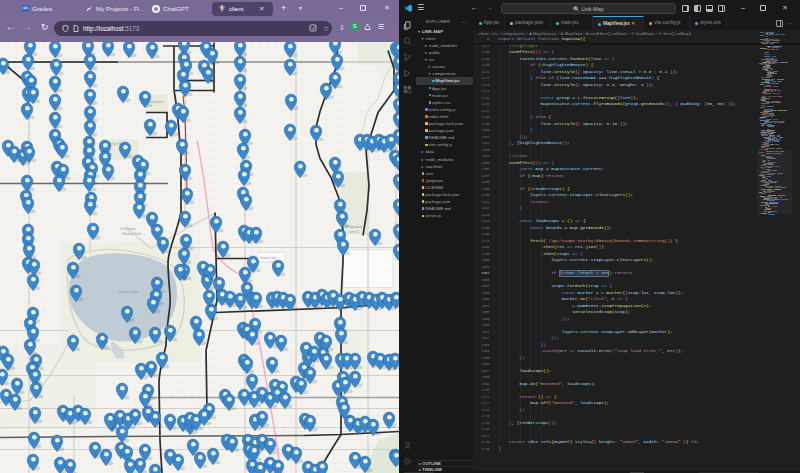 This screenshot has width=800, height=473. I want to click on svg-text: Computer, so click(156, 101).